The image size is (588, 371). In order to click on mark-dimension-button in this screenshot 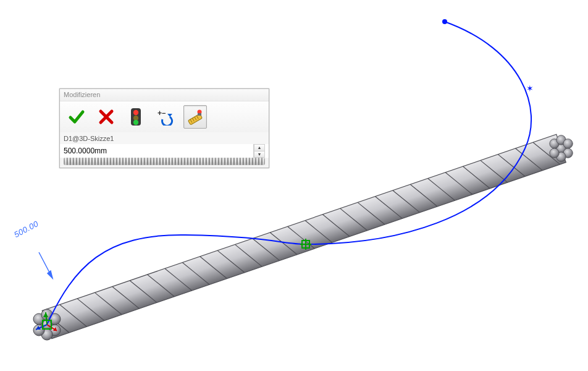, I will do `click(195, 117)`.